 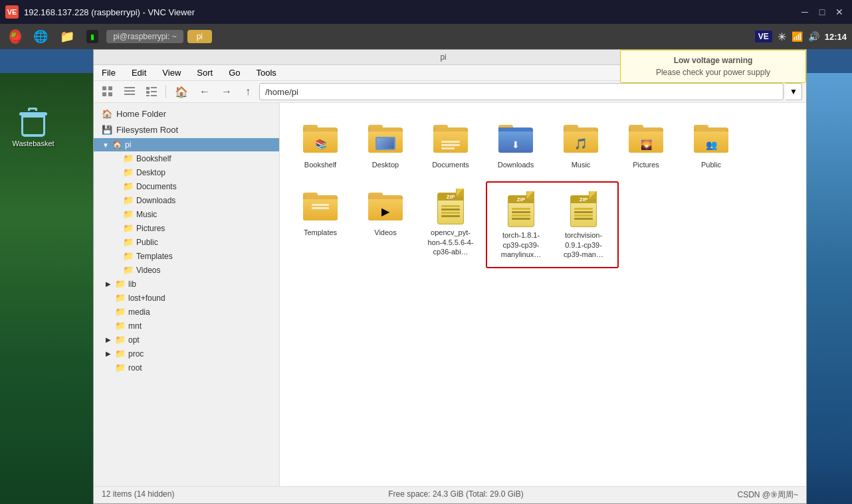 I want to click on filesystem-icon: 💾, so click(x=107, y=130).